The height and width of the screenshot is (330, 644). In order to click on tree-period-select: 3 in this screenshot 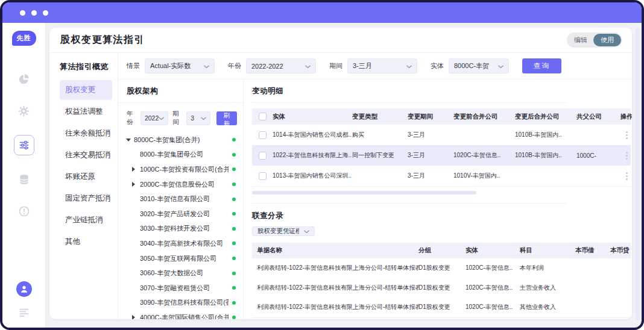, I will do `click(198, 118)`.